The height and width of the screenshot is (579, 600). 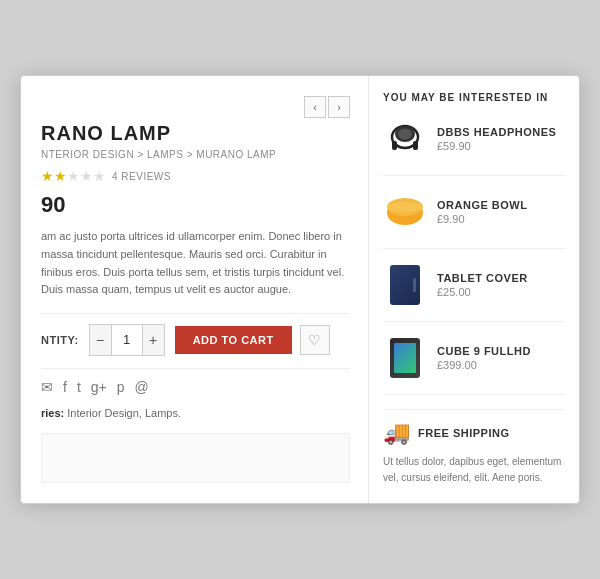 What do you see at coordinates (196, 107) in the screenshot?
I see `product-navigation: ‹ ›` at bounding box center [196, 107].